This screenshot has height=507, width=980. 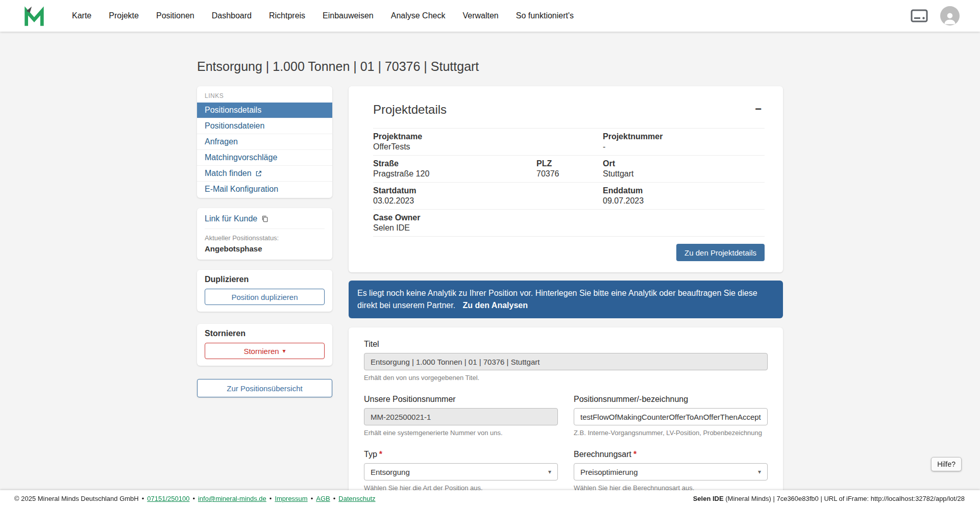 I want to click on sidebar-item-label: Positionsdetails, so click(x=233, y=110).